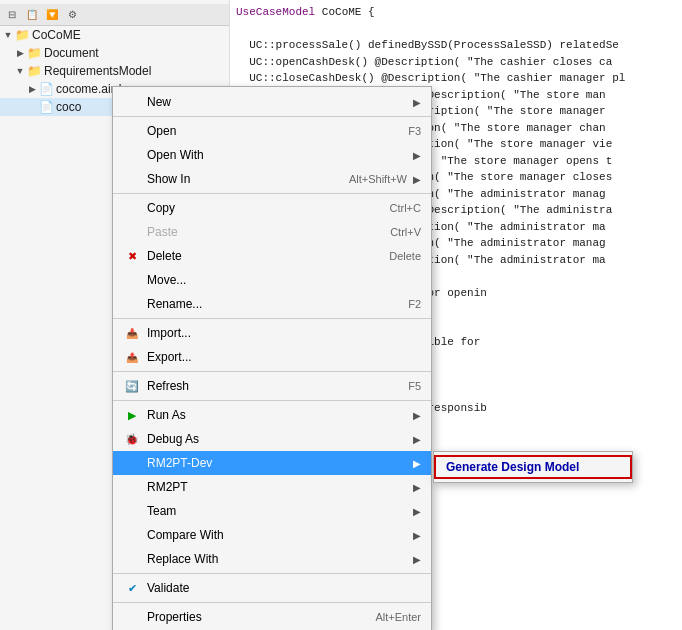 Image resolution: width=682 pixels, height=630 pixels. Describe the element at coordinates (417, 488) in the screenshot. I see `rm2pt-arrow: ▶` at that location.